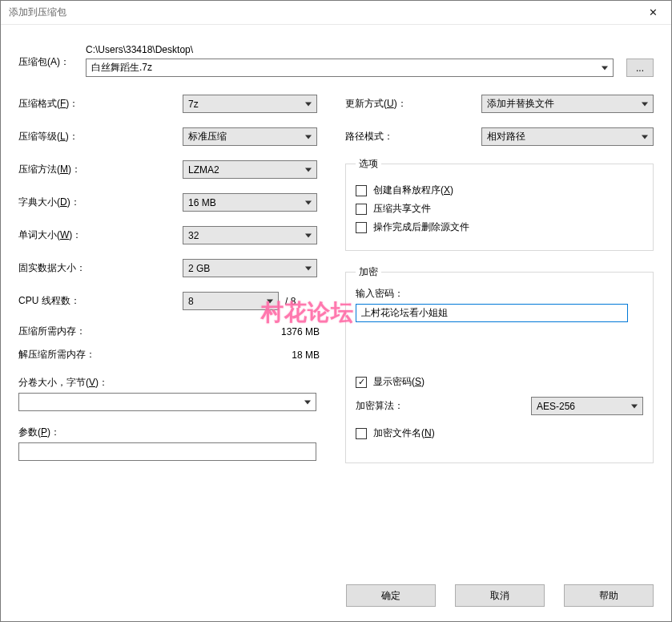 The height and width of the screenshot is (622, 672). Describe the element at coordinates (101, 202) in the screenshot. I see `dict-label: 字典大小(D)：` at that location.